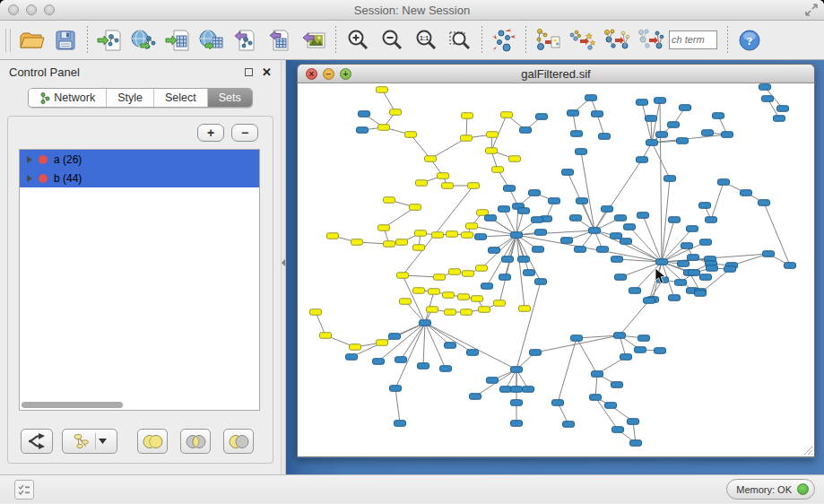 This screenshot has width=824, height=504. Describe the element at coordinates (249, 72) in the screenshot. I see `float-panel-icon` at that location.